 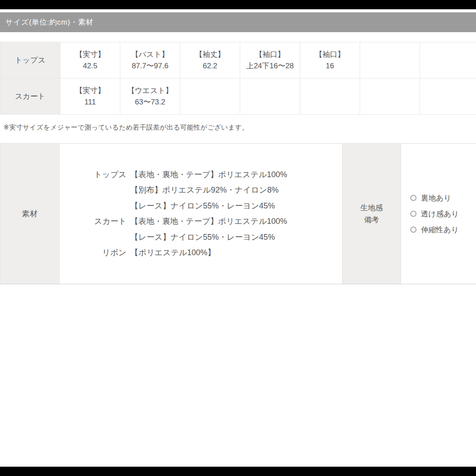 I want to click on top-letterbox-bar, so click(x=238, y=4).